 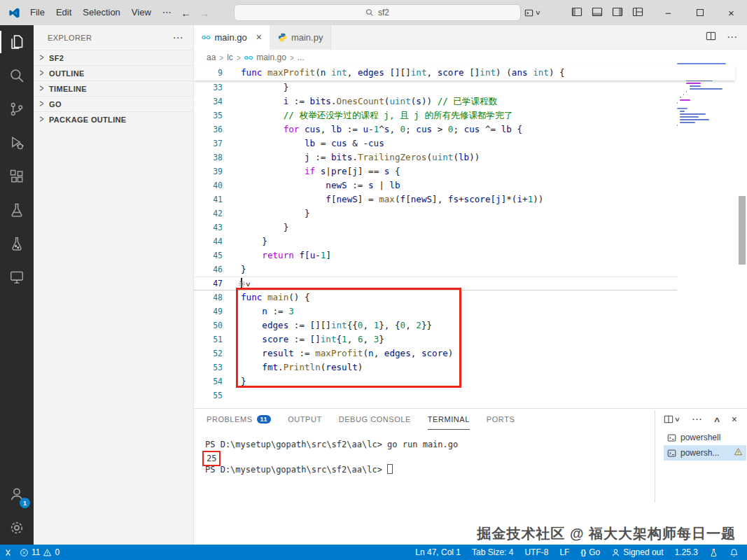 I want to click on code-line-41: 41 f[newS] = max(f[newS], fs+score[j]*(i…, so click(x=435, y=200).